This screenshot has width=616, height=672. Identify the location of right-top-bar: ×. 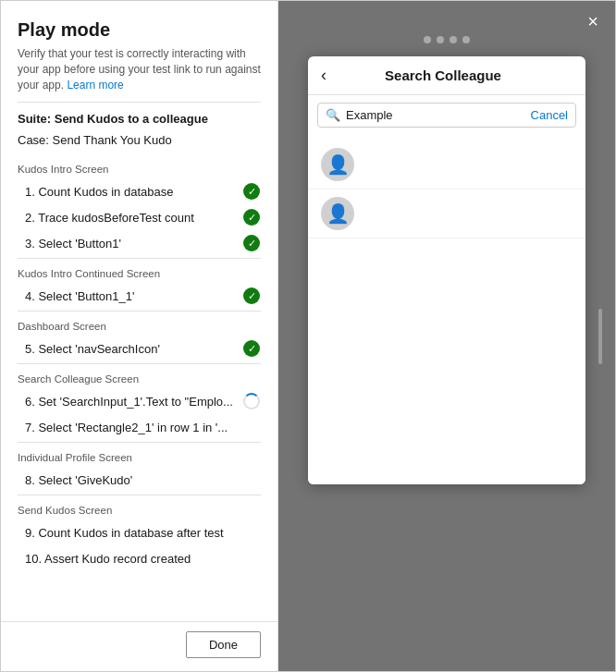
(447, 17).